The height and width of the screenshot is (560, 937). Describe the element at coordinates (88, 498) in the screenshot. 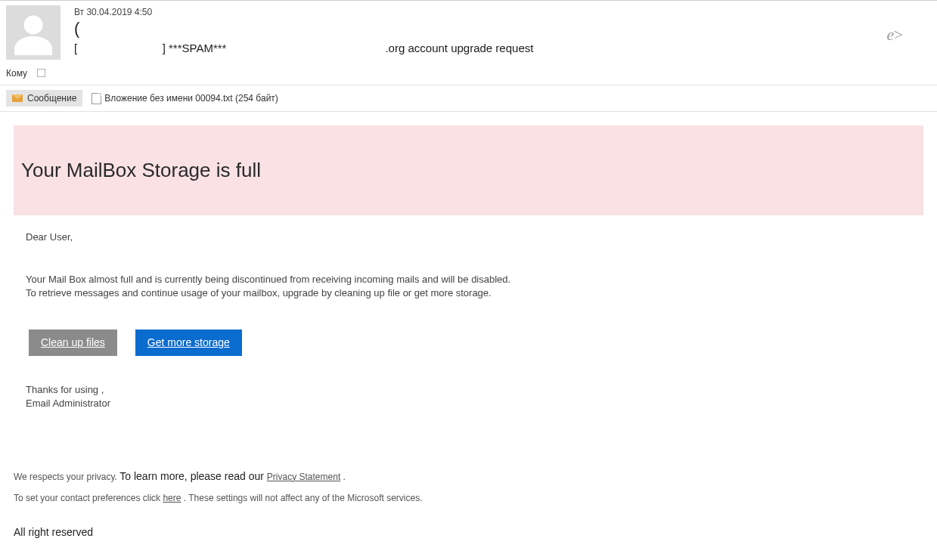

I see `prefs-prefix: To set your contact preferences click` at that location.